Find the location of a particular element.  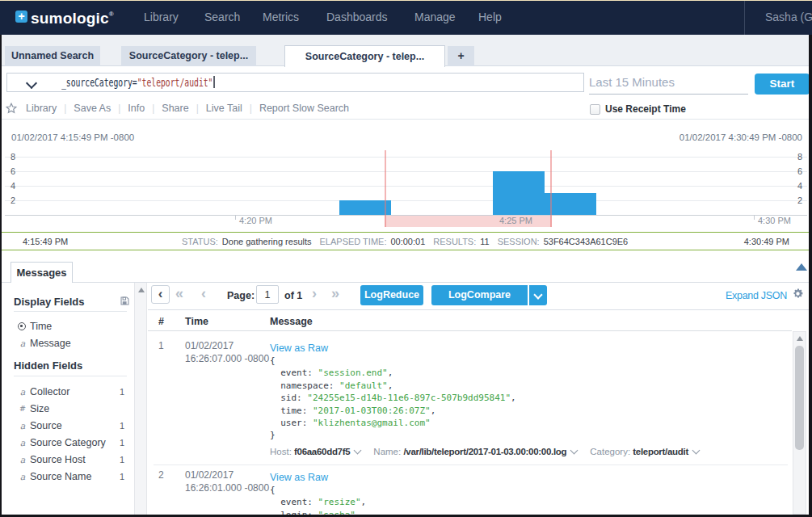

new-tab-button: + is located at coordinates (461, 57).